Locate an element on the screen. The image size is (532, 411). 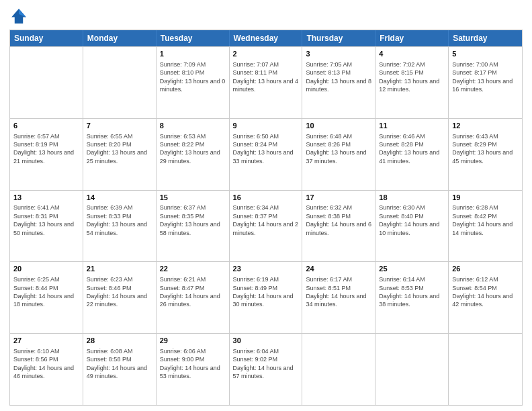
day-info: Sunrise: 6:55 AMSunset: 8:20 PMDaylight:… is located at coordinates (120, 149).